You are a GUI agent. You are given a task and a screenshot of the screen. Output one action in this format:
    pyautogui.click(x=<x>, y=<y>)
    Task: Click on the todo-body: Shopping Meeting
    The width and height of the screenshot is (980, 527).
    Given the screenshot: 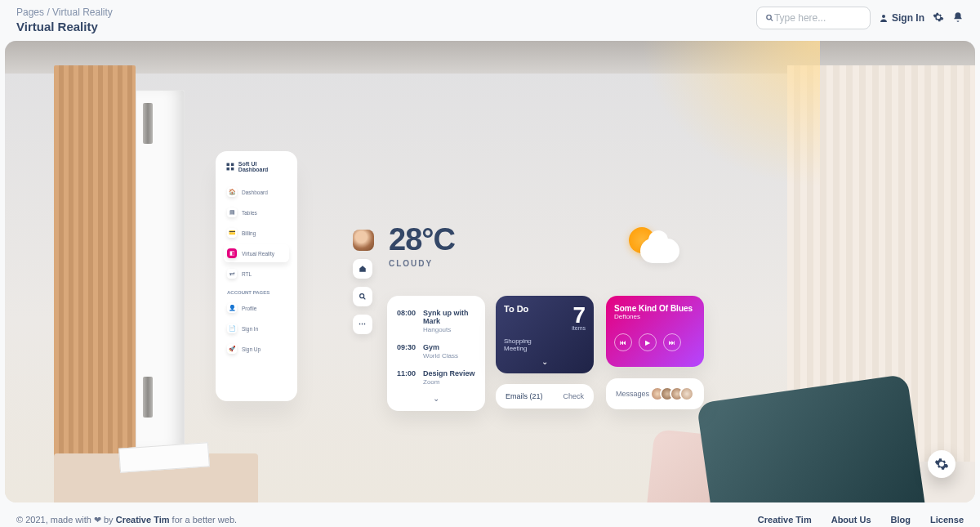 What is the action you would take?
    pyautogui.click(x=545, y=345)
    